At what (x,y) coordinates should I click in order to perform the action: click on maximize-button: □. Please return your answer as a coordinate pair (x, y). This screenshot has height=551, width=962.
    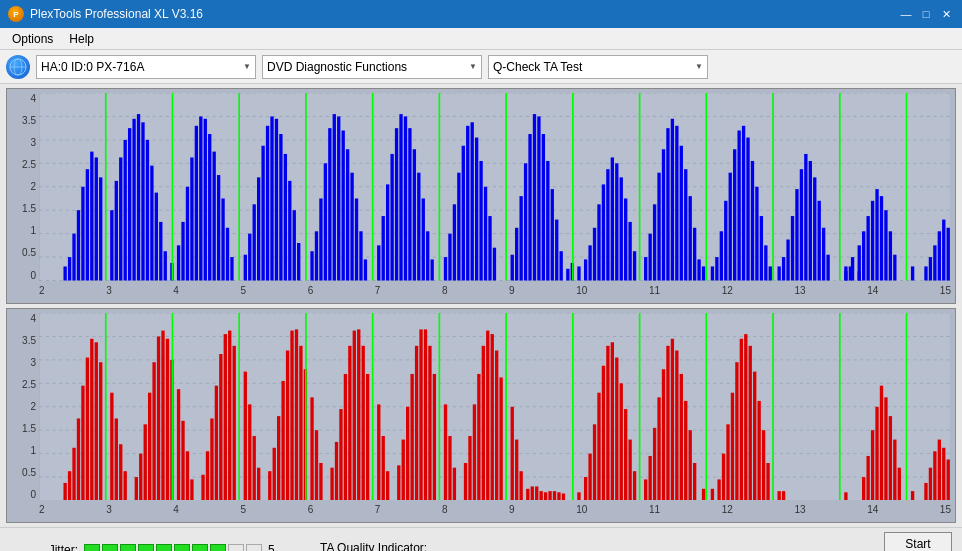
    Looking at the image, I should click on (926, 14).